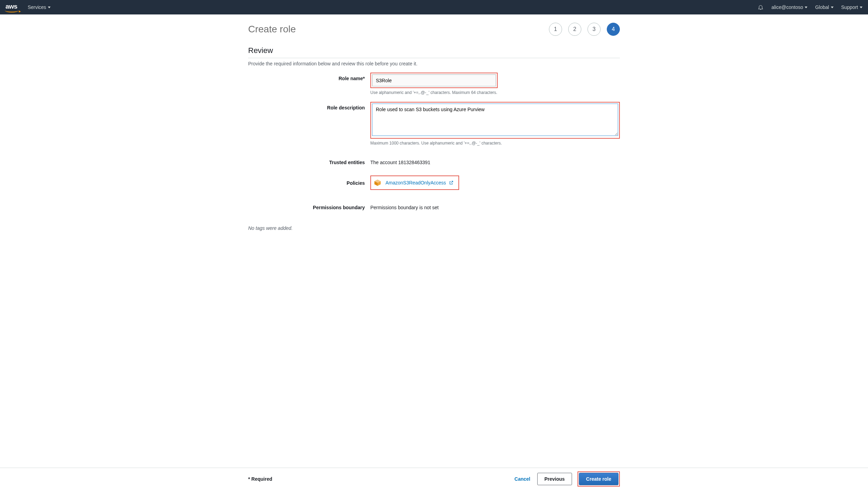  I want to click on wizard-step-3: 3, so click(594, 29).